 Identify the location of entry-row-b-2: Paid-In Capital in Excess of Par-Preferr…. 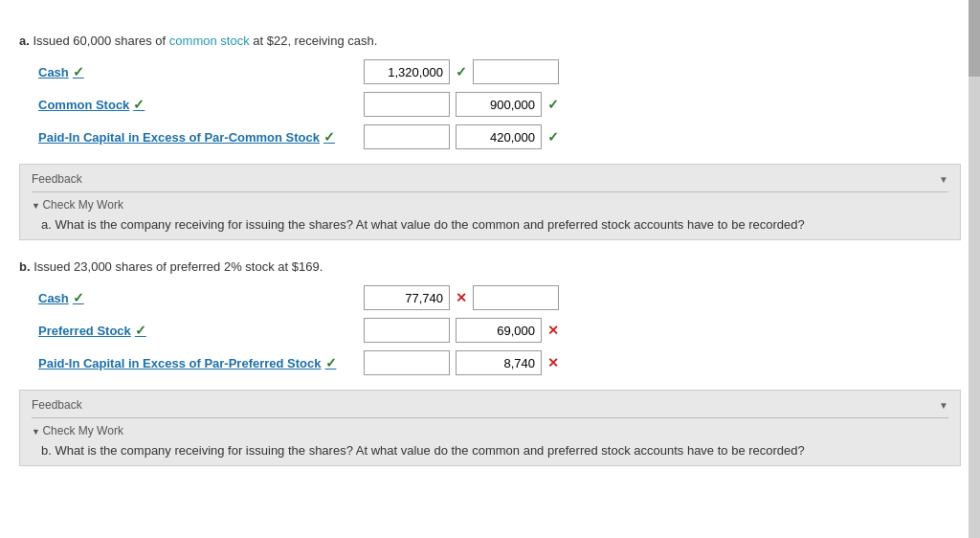
(490, 363).